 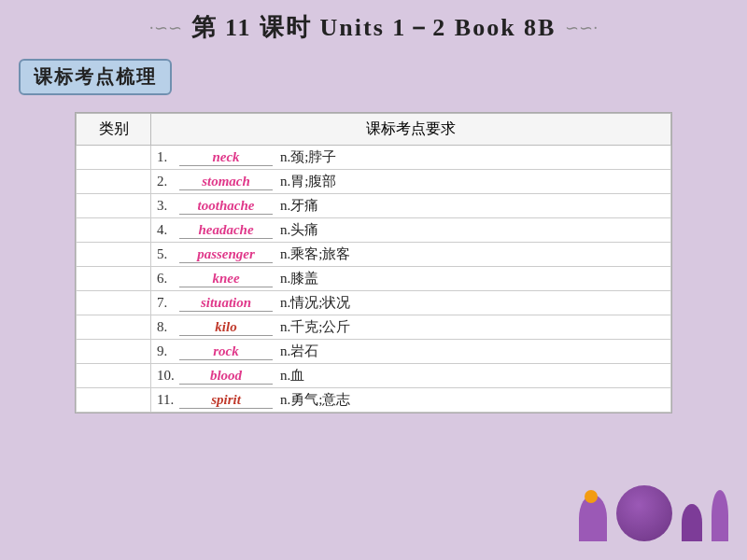 I want to click on vocabulary-word: neck, so click(x=226, y=158).